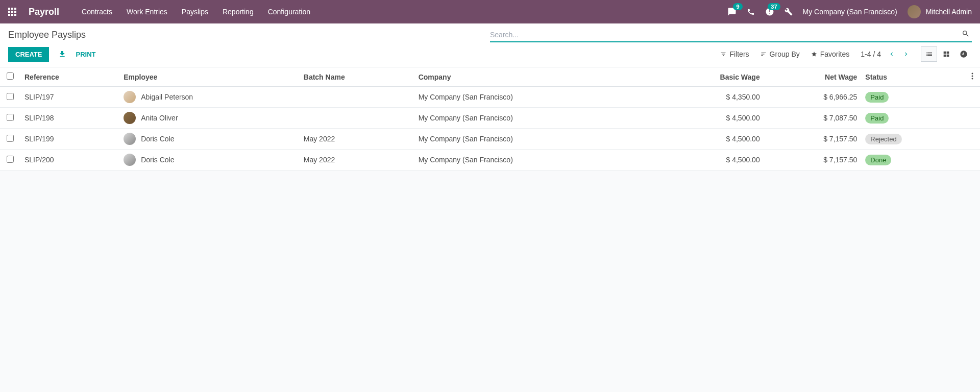  Describe the element at coordinates (841, 54) in the screenshot. I see `search-options: Filters Group By Favorites 1-4 / 4` at that location.